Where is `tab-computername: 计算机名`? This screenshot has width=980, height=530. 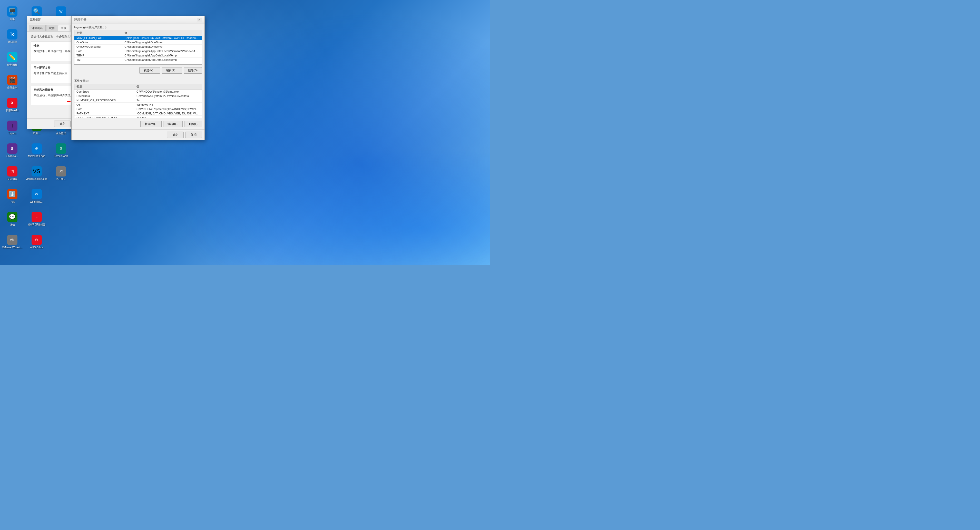 tab-computername: 计算机名 is located at coordinates (37, 28).